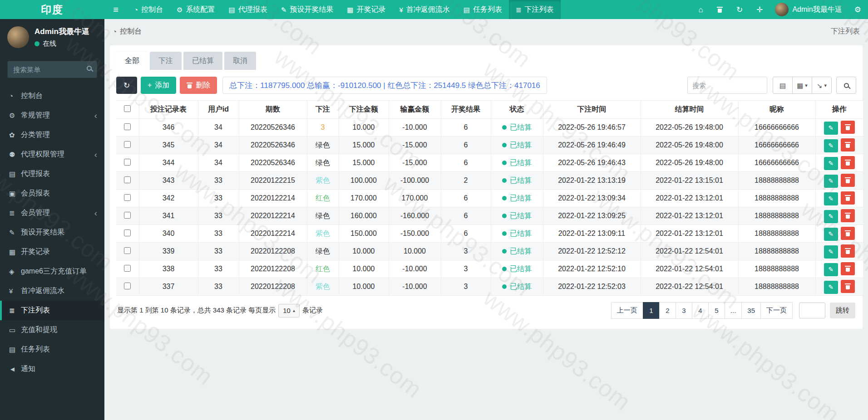 The width and height of the screenshot is (868, 420). Describe the element at coordinates (716, 310) in the screenshot. I see `page-button: 5` at that location.